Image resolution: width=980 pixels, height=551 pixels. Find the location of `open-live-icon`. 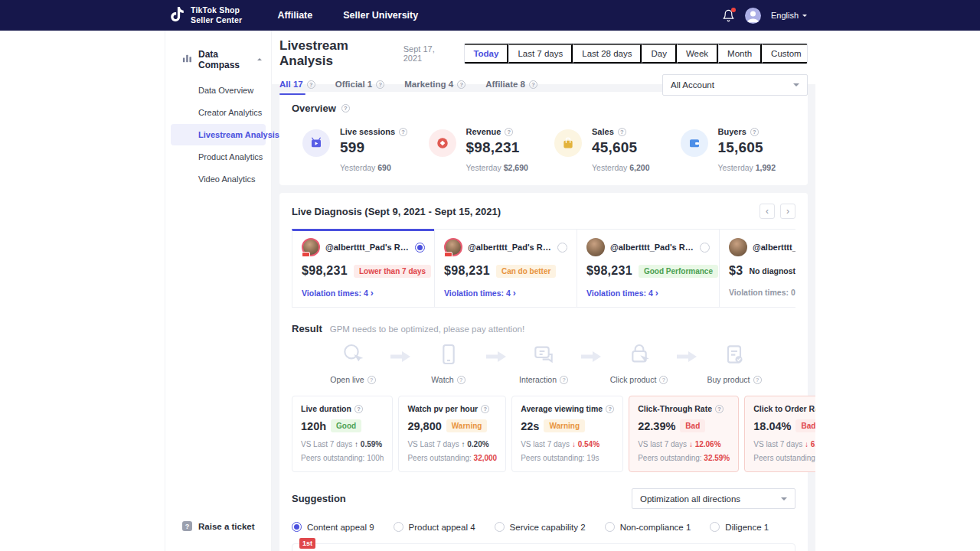

open-live-icon is located at coordinates (353, 356).